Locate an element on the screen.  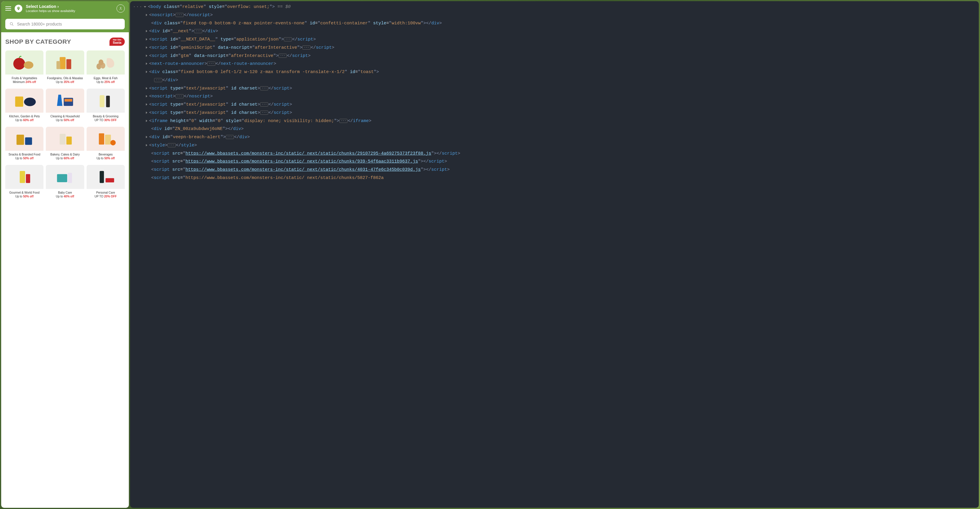
location-subtitle: Location helps us show availability is located at coordinates (69, 11).